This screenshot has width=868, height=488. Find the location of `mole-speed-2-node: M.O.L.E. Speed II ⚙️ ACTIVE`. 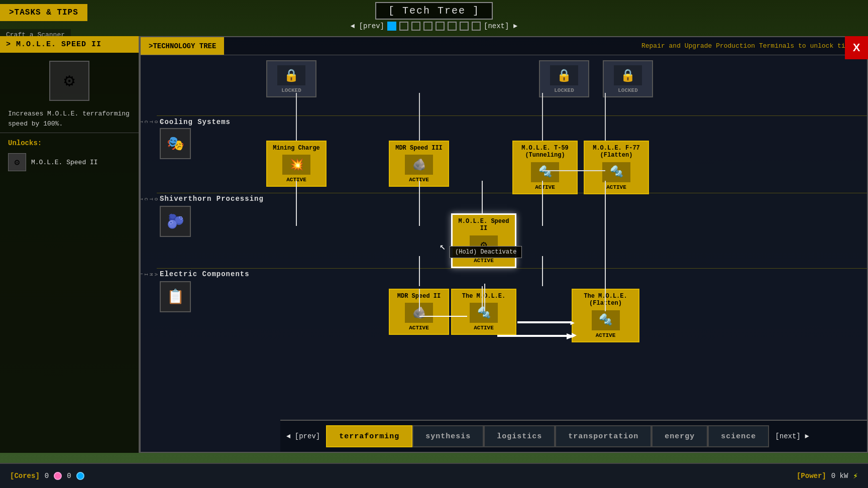

mole-speed-2-node: M.O.L.E. Speed II ⚙️ ACTIVE is located at coordinates (484, 241).